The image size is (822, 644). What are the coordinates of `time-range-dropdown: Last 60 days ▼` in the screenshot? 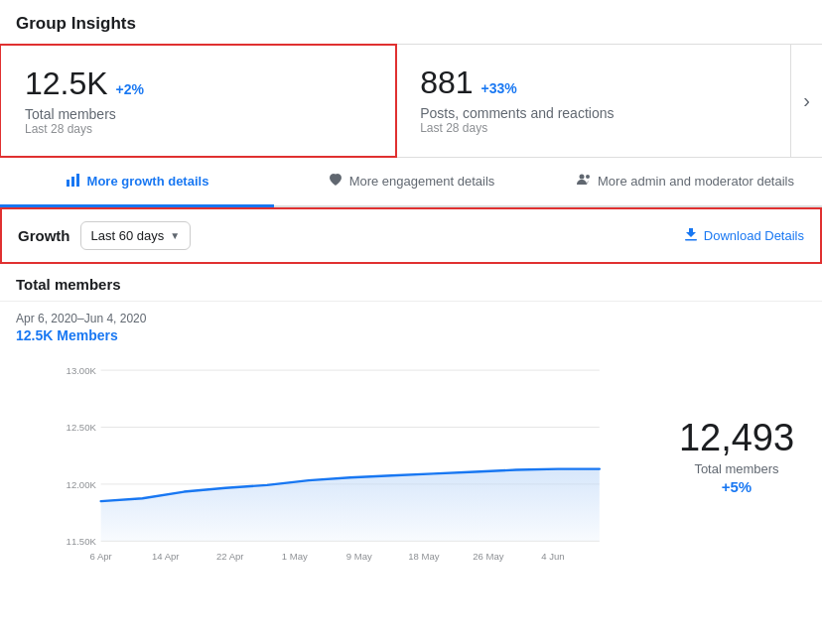 It's located at (136, 236).